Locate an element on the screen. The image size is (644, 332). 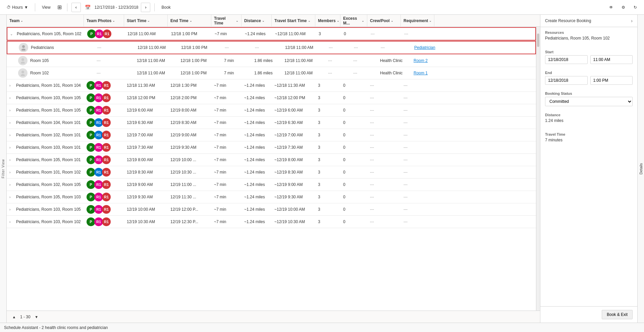
group-row-5: › Pediatricians, Room 104, Room 101 P R1… is located at coordinates (271, 123).